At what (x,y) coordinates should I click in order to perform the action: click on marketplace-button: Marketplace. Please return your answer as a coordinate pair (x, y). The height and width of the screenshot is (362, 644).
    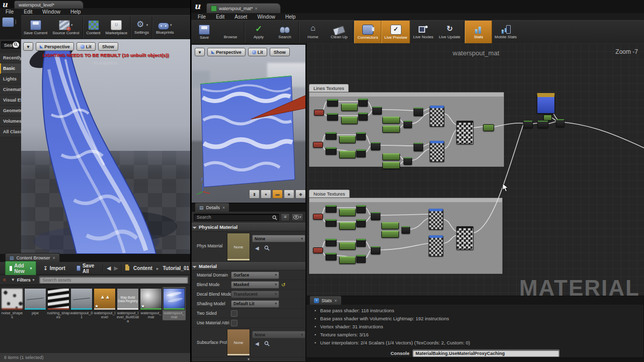
    Looking at the image, I should click on (117, 28).